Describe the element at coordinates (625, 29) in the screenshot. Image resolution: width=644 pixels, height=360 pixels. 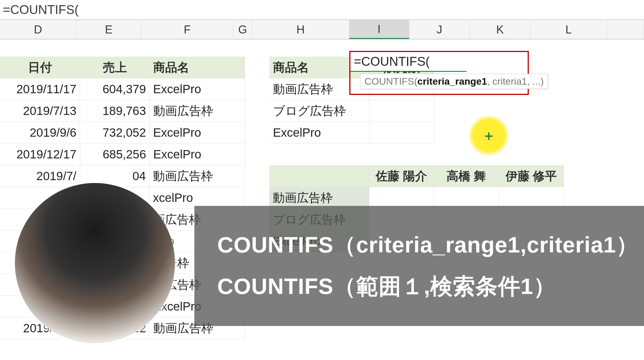
I see `col-header-blank` at that location.